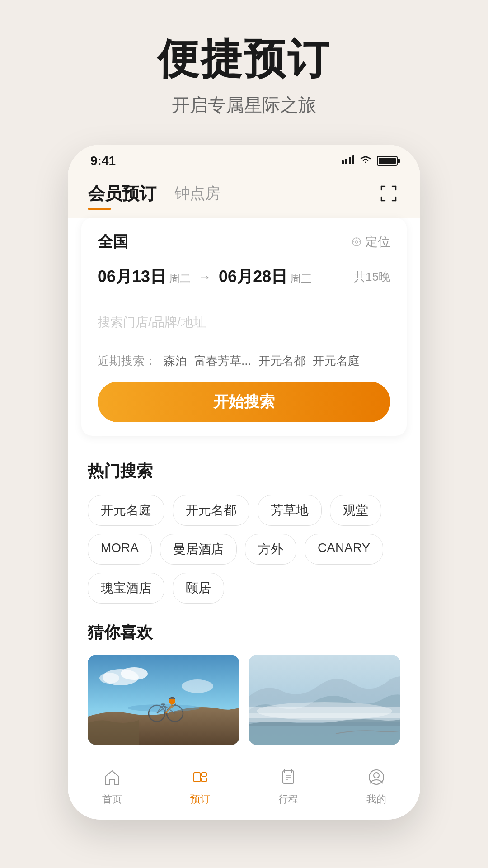 This screenshot has height=868, width=488. I want to click on recent-tag-3: 开元名都, so click(282, 361).